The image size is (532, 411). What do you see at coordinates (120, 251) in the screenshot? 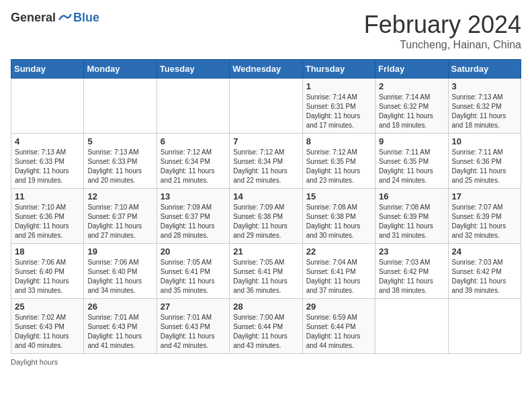
I see `day-number: 19` at bounding box center [120, 251].